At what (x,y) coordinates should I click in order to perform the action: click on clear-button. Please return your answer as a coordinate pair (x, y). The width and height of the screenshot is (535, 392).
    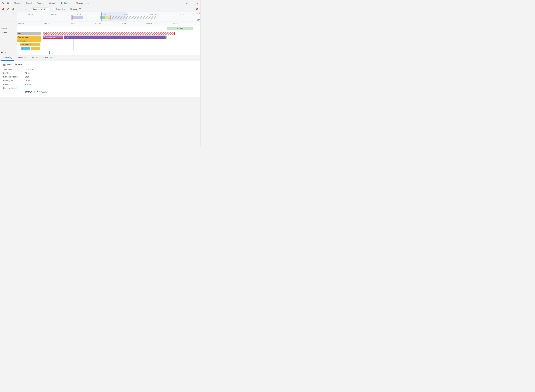
    Looking at the image, I should click on (13, 9).